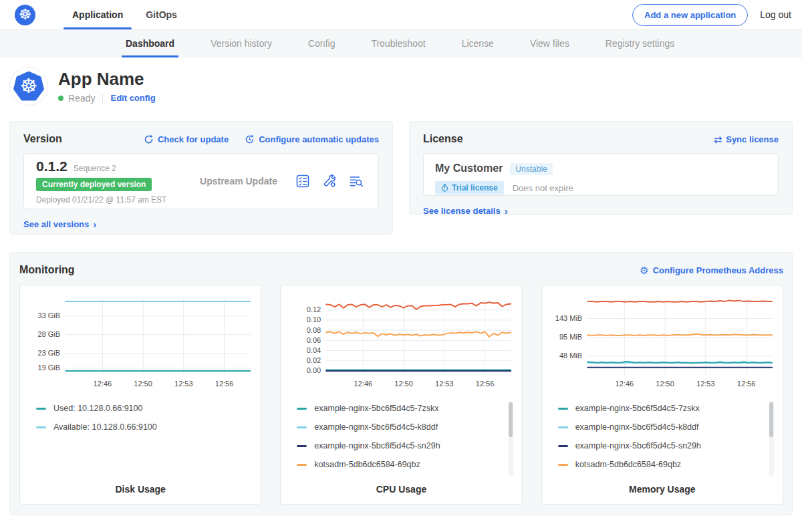 Image resolution: width=802 pixels, height=532 pixels. I want to click on legend-label: example-nginx-5bc6f5d4c5-k8ddf, so click(638, 427).